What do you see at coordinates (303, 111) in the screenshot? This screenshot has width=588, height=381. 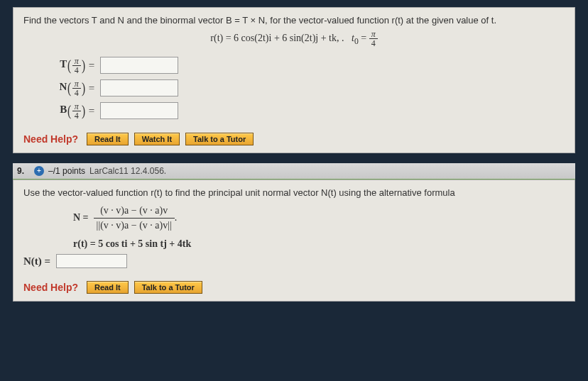 I see `row-B: B(π4) =` at bounding box center [303, 111].